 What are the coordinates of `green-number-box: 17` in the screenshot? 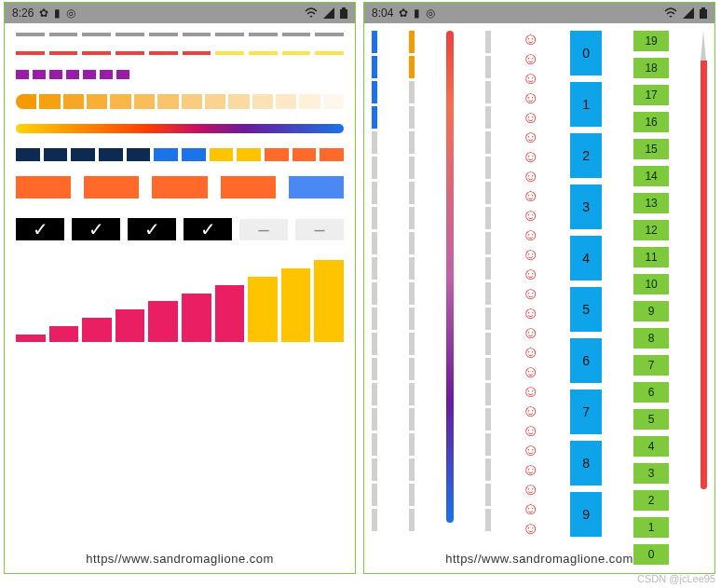 It's located at (651, 95).